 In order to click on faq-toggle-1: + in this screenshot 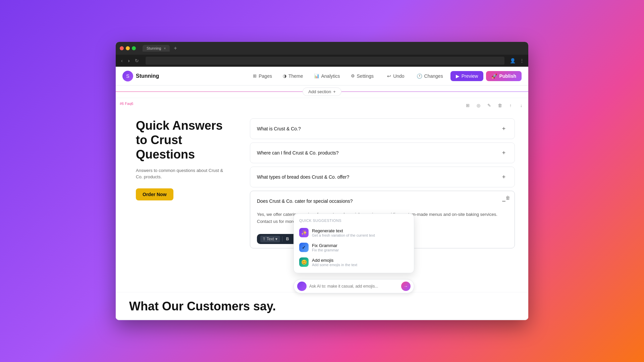, I will do `click(504, 129)`.